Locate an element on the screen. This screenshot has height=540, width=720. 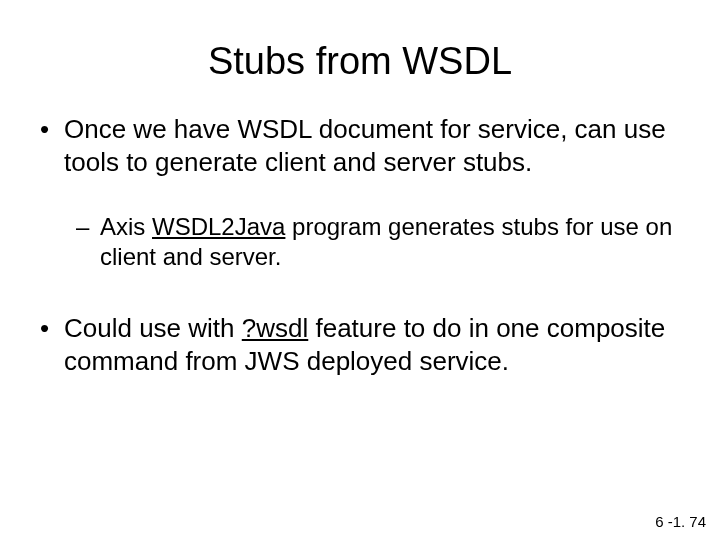
bullet-3-underlined: ?wsdl is located at coordinates (275, 328).